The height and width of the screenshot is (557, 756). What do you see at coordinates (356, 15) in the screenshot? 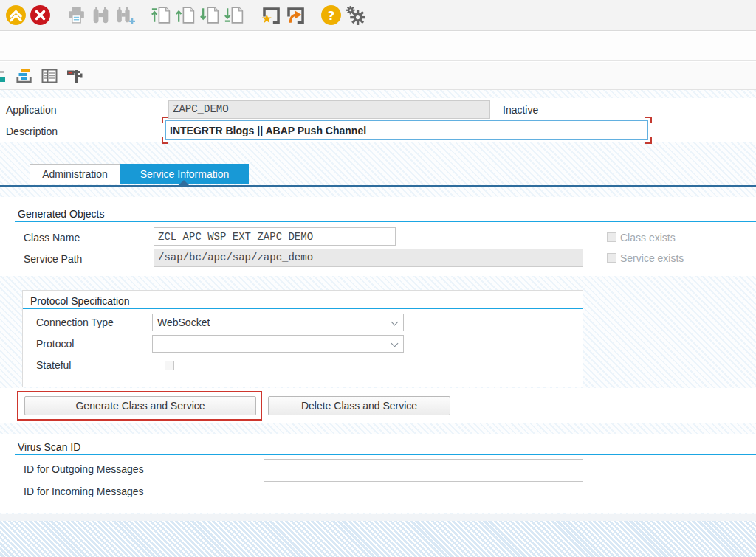
I see `customize-layout-icon` at bounding box center [356, 15].